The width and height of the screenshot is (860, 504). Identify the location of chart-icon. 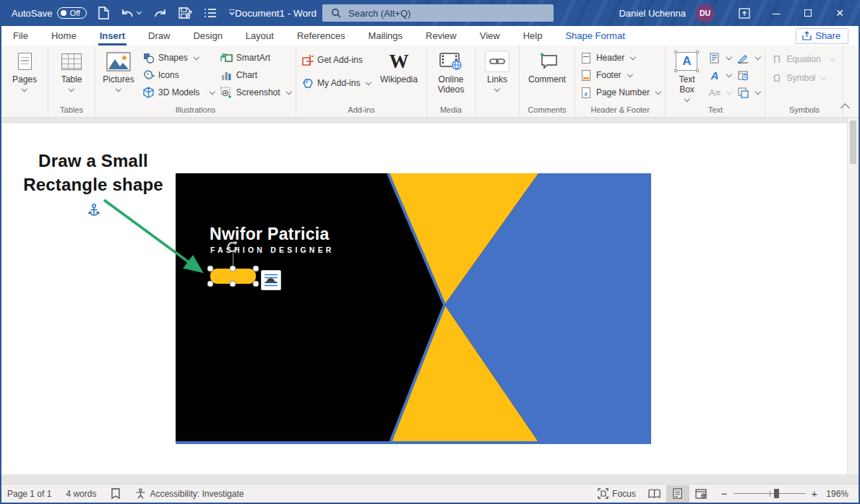
(227, 75).